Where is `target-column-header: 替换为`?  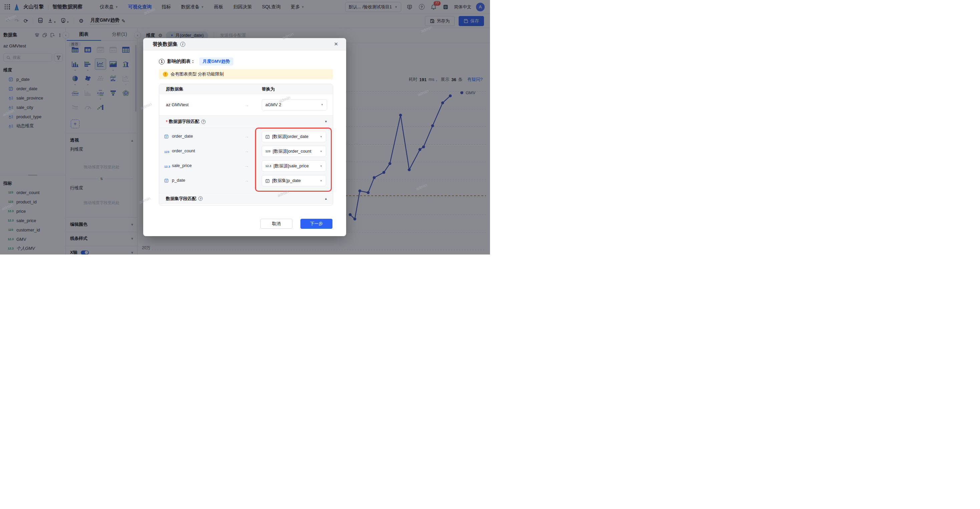 target-column-header: 替换为 is located at coordinates (268, 89).